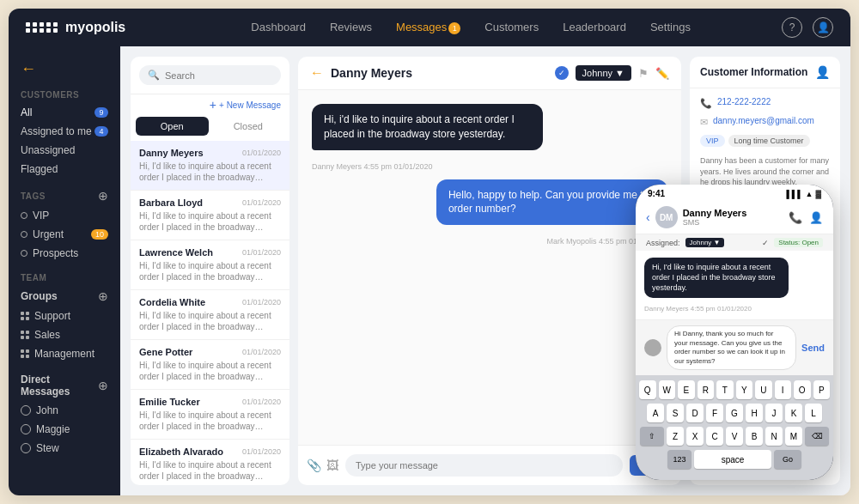 Image resolution: width=859 pixels, height=504 pixels. I want to click on key-s: S, so click(675, 413).